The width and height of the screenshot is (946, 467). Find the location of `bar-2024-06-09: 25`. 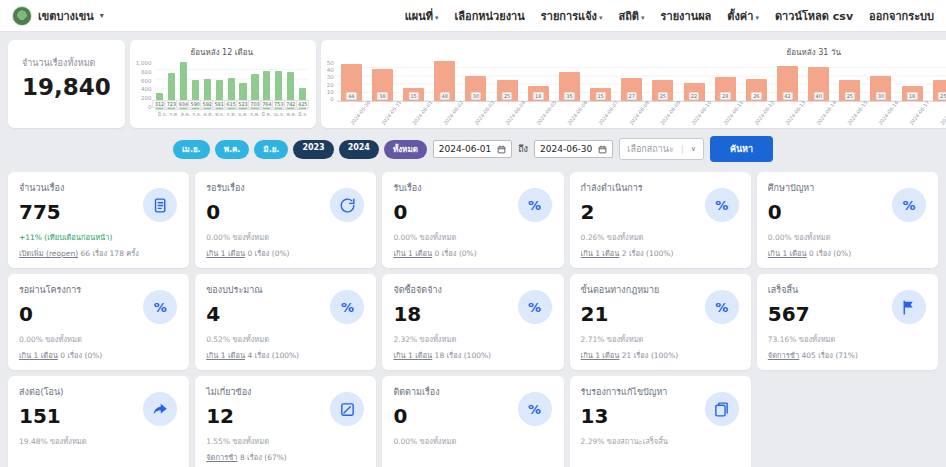

bar-2024-06-09: 25 is located at coordinates (662, 90).